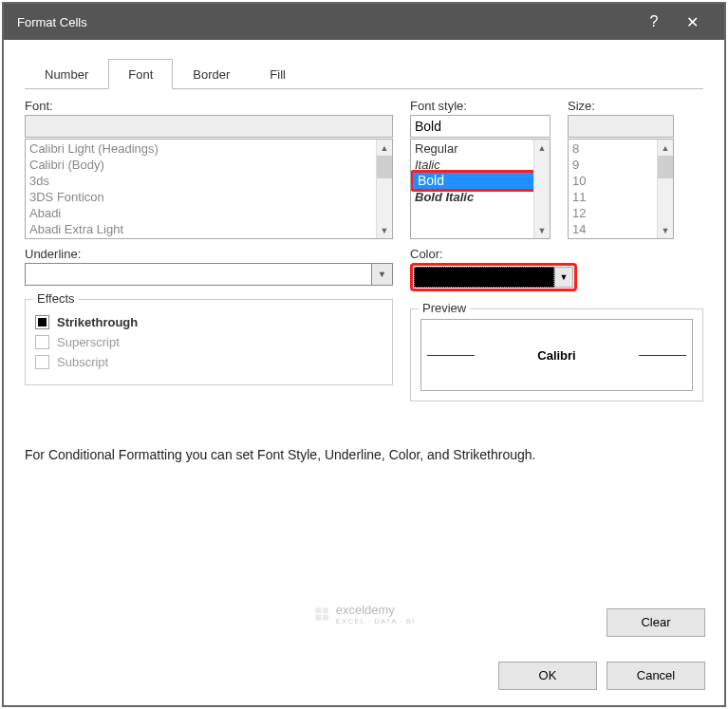 The image size is (728, 709). What do you see at coordinates (621, 189) in the screenshot?
I see `size-listbox: 8 9 10 11 12 14 ▲ ▼` at bounding box center [621, 189].